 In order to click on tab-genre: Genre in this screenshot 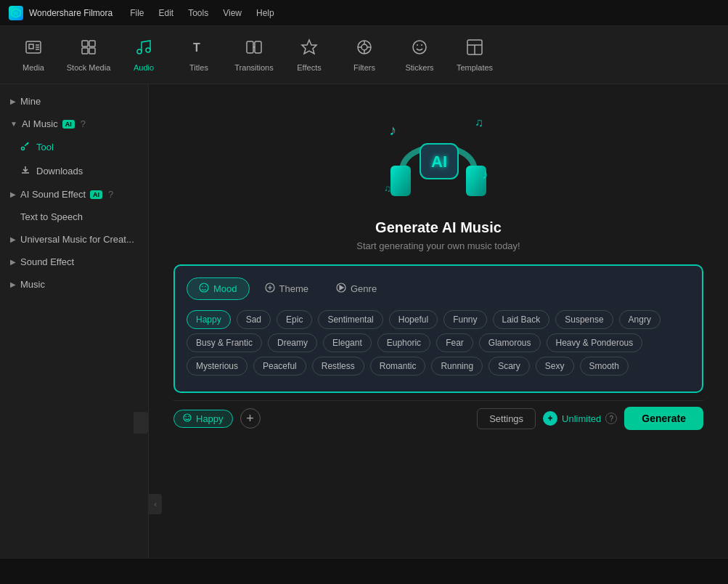, I will do `click(356, 289)`.